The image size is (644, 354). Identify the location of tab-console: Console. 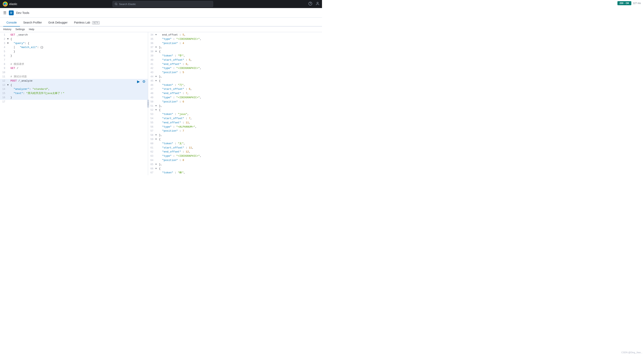
(12, 23).